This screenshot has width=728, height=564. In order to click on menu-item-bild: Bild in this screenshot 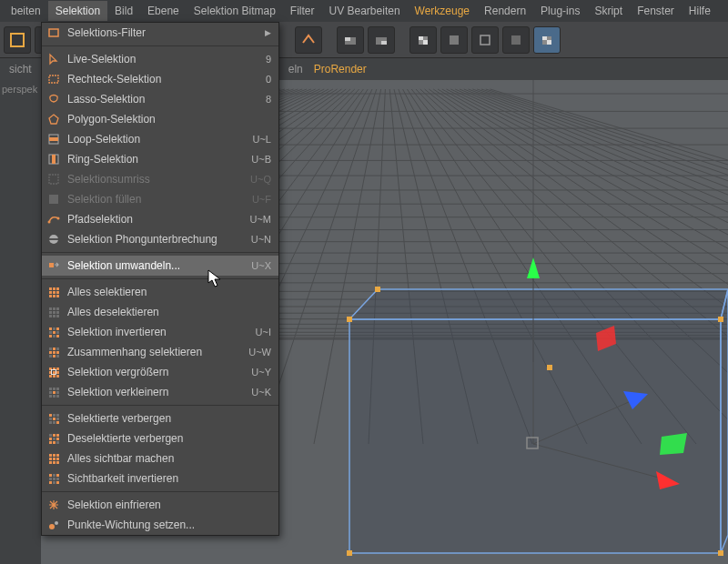, I will do `click(124, 11)`.